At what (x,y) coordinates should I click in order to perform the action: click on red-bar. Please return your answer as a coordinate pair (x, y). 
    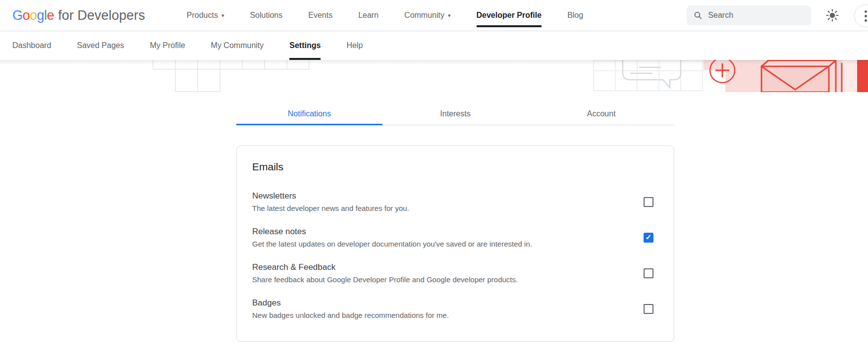
    Looking at the image, I should click on (863, 76).